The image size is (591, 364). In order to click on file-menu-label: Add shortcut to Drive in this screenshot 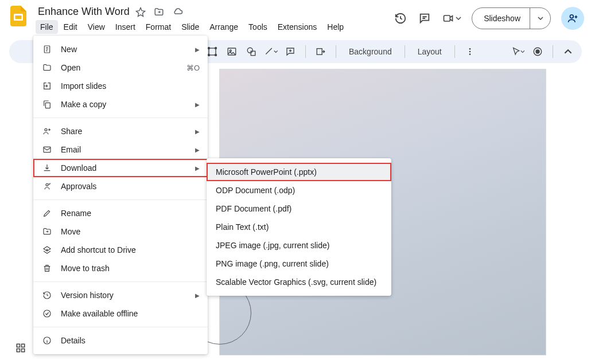, I will do `click(130, 250)`.